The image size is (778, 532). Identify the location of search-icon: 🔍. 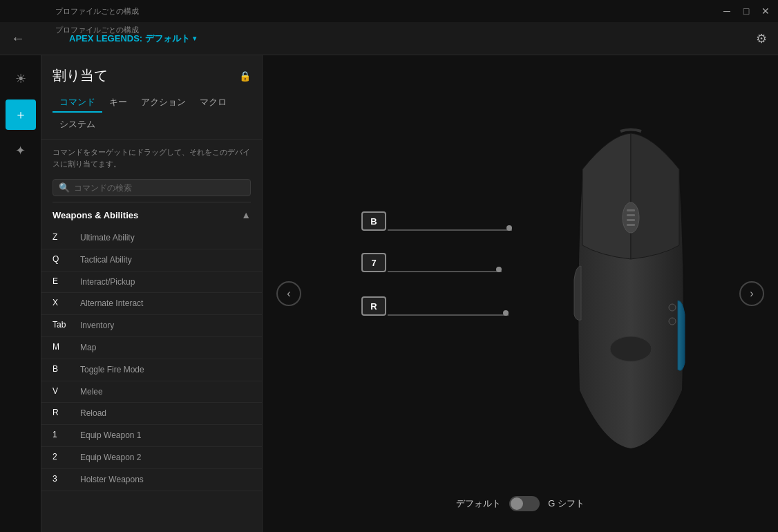
(64, 188).